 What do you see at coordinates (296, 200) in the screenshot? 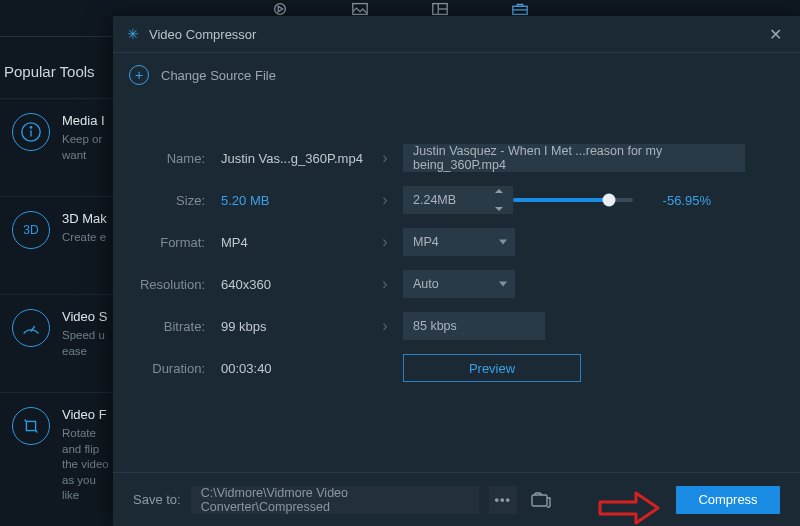
I see `current-size: 5.20 MB` at bounding box center [296, 200].